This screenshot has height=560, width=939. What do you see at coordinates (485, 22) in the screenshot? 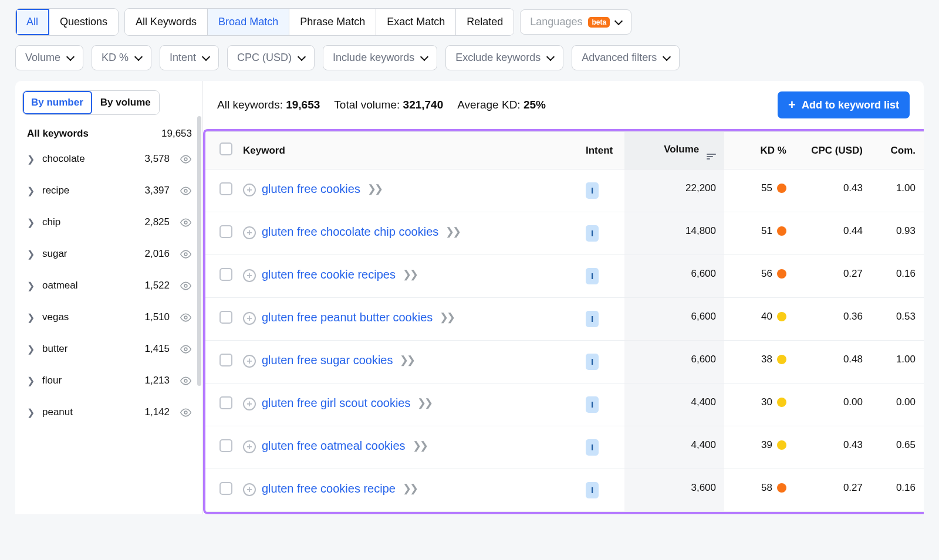
I see `tab-related: Related` at bounding box center [485, 22].